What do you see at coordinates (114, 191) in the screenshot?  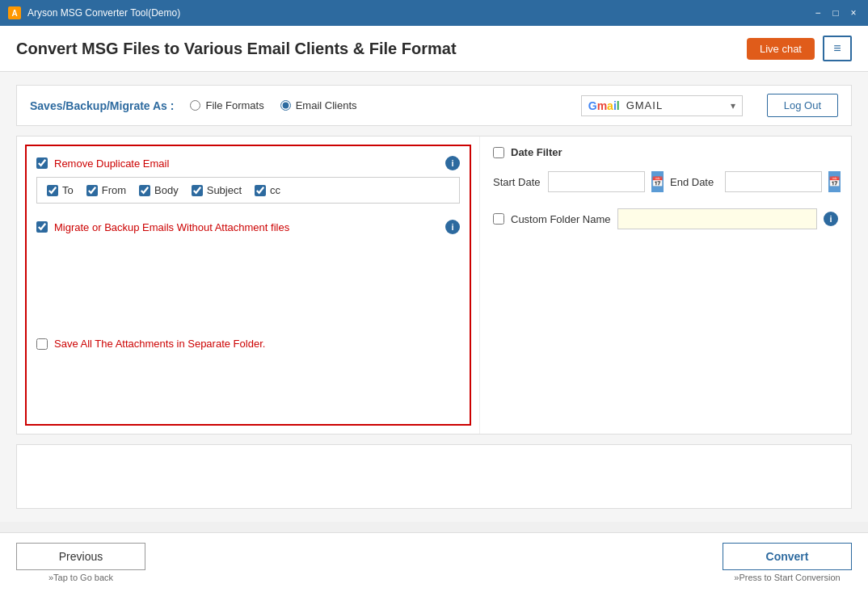 I see `checkbox-from-label: From` at bounding box center [114, 191].